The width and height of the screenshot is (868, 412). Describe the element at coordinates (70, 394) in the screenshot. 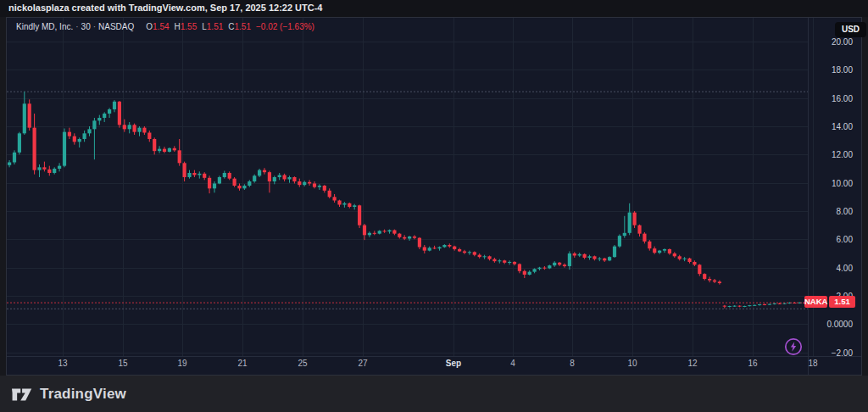

I see `tradingview-logo: TradingView` at that location.